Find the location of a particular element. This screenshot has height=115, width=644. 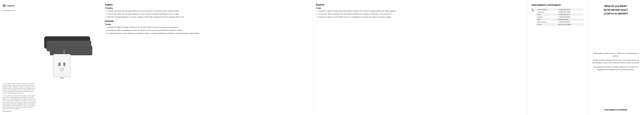

support-table: United States+1 646-454-3200Argentina+00… is located at coordinates (560, 17).